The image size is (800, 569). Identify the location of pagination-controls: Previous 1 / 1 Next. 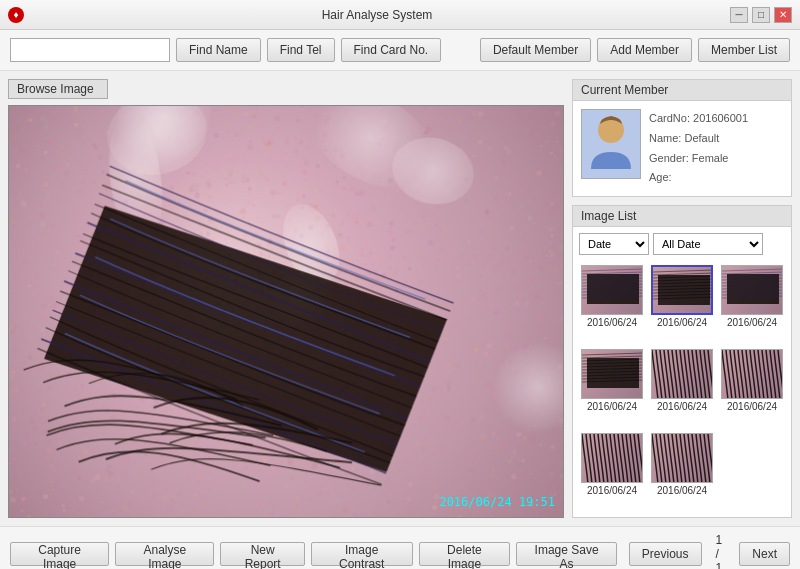
(710, 551).